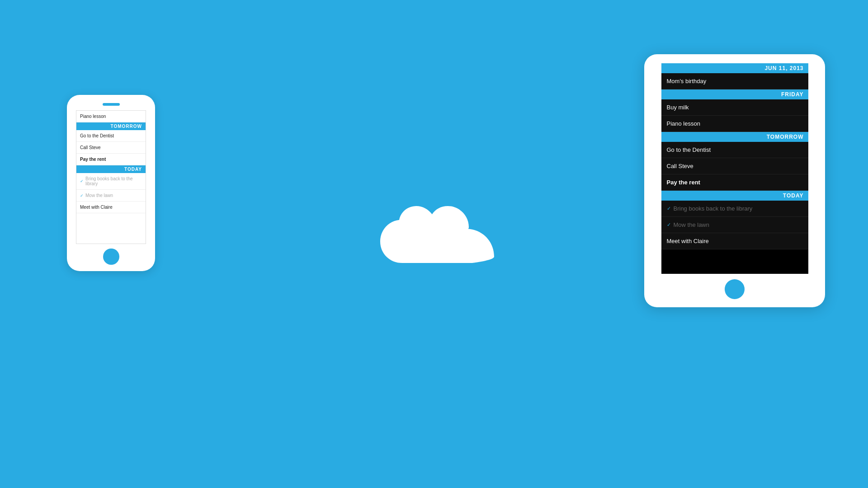  I want to click on list-item-text: Buy milk, so click(678, 108).